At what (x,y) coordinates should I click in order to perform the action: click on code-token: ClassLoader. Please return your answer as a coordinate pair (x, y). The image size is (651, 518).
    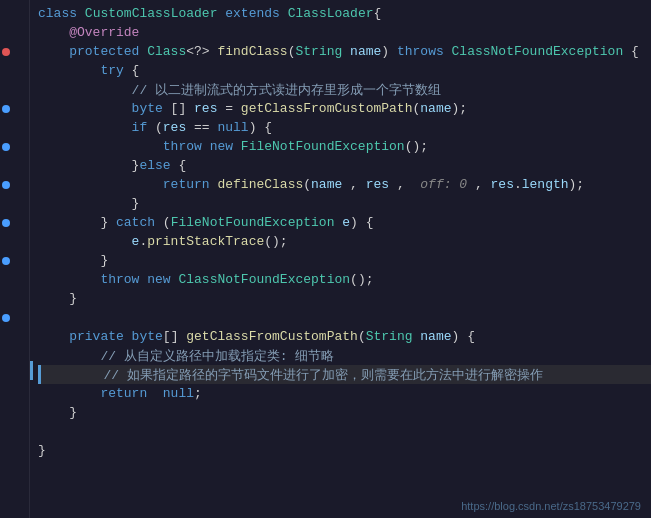
    Looking at the image, I should click on (331, 14).